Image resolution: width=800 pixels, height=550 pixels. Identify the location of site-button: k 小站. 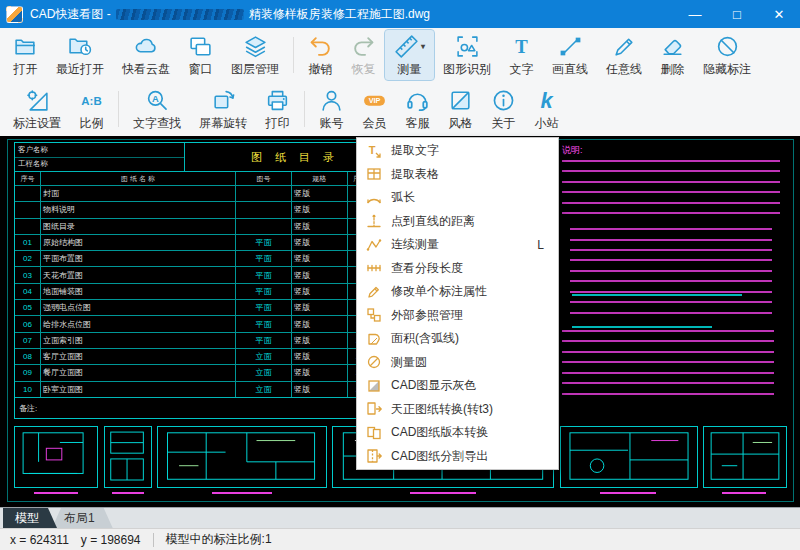
(546, 109).